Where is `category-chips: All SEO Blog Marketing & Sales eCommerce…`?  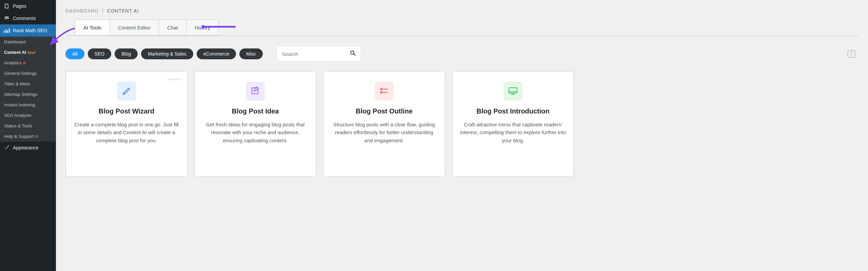 category-chips: All SEO Blog Marketing & Sales eCommerce… is located at coordinates (164, 54).